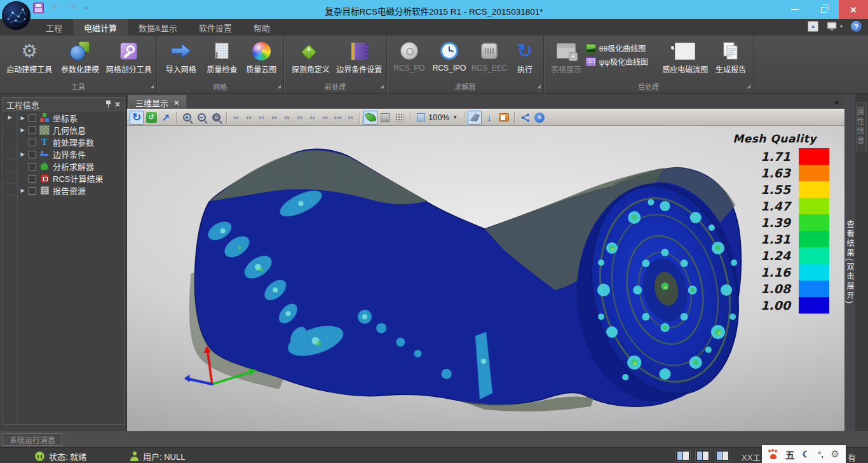 This screenshot has width=868, height=463. What do you see at coordinates (325, 118) in the screenshot?
I see `view-orientation-button: vx` at bounding box center [325, 118].